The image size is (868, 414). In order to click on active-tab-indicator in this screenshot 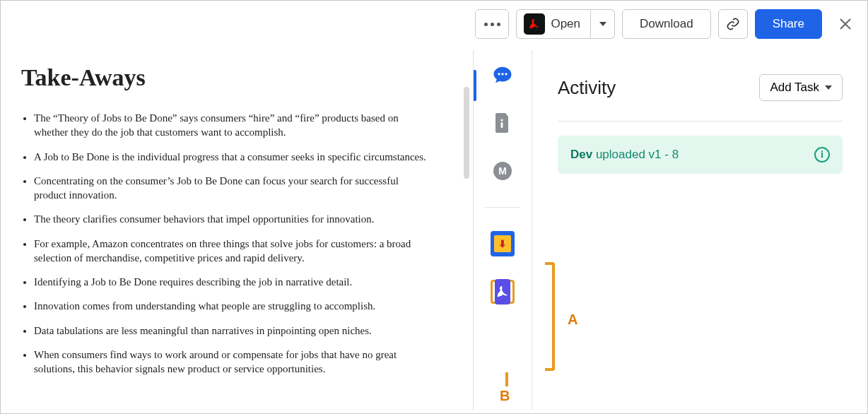, I will do `click(475, 85)`.